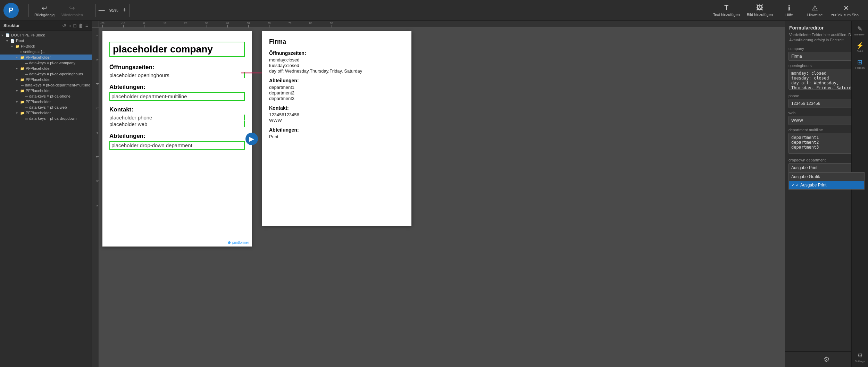 Image resolution: width=868 pixels, height=367 pixels. What do you see at coordinates (46, 41) in the screenshot?
I see `tree-item-root: ▾📄Root` at bounding box center [46, 41].